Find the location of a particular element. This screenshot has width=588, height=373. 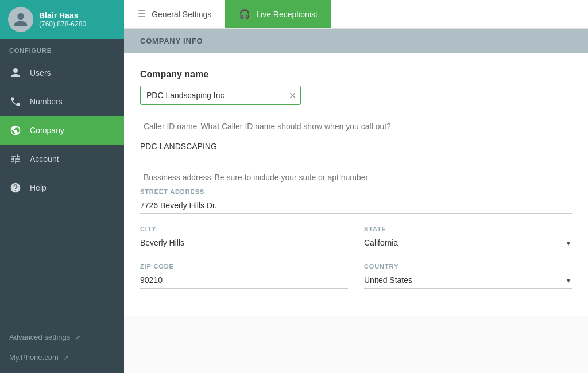

general-settings-tab-label: General Settings is located at coordinates (181, 14).